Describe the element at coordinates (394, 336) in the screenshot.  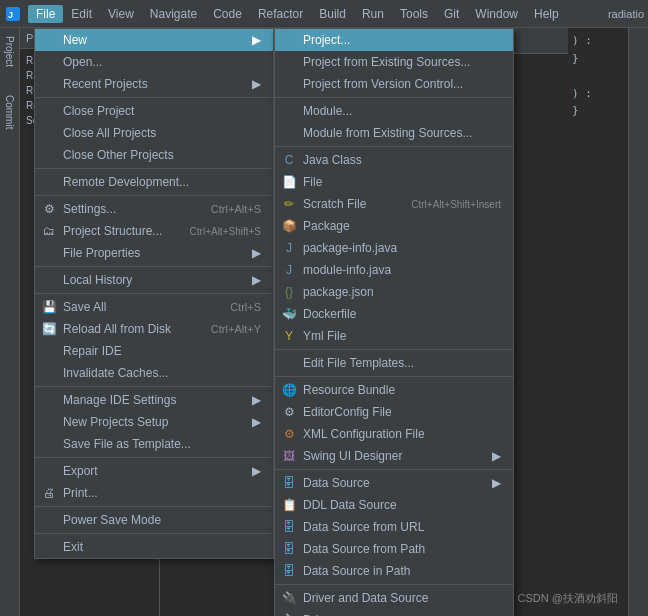
I see `submenu-item-yml: Y Yml File` at that location.